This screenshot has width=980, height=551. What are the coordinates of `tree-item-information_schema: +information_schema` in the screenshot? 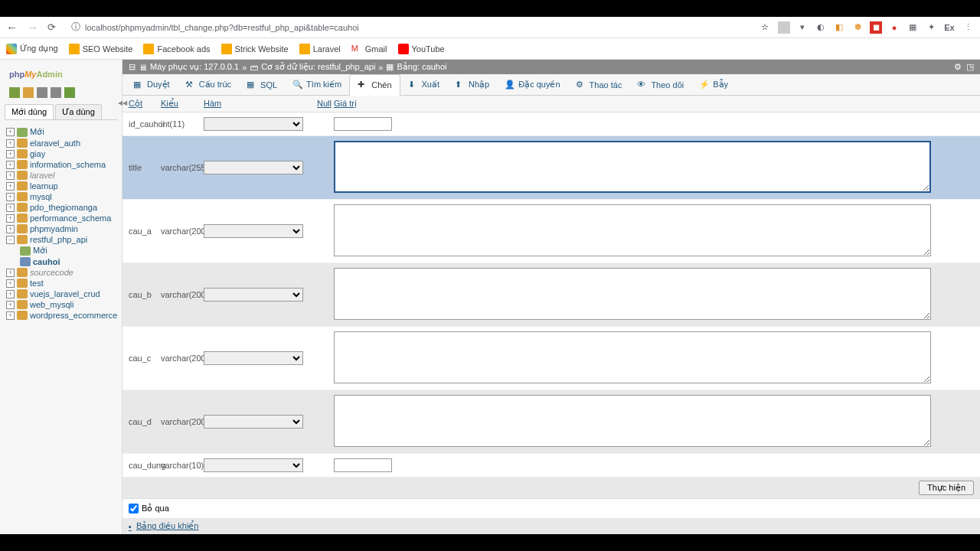 It's located at (61, 165).